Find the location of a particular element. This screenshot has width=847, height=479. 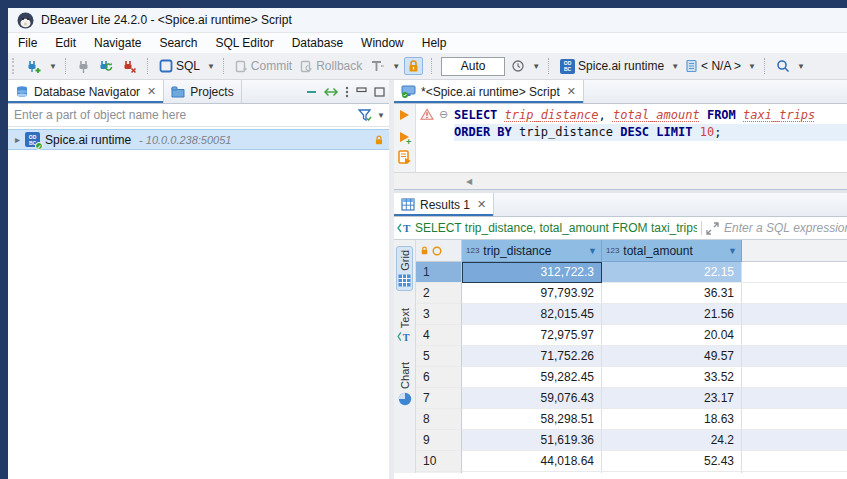

code-content: SELECT trip_distance, total_amount FROM … is located at coordinates (650, 138).